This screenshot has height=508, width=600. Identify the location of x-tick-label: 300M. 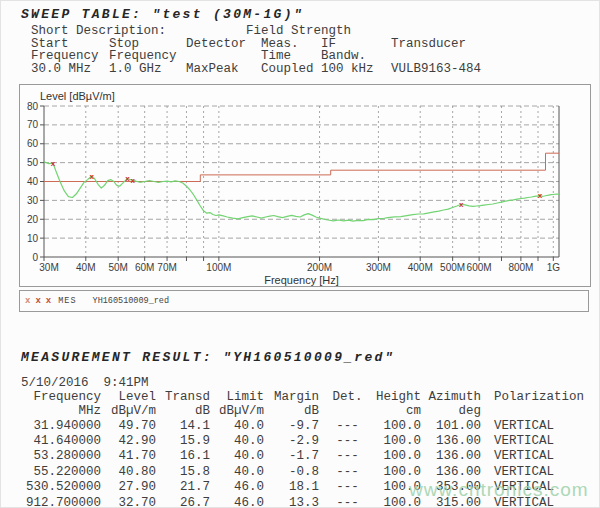
(378, 268).